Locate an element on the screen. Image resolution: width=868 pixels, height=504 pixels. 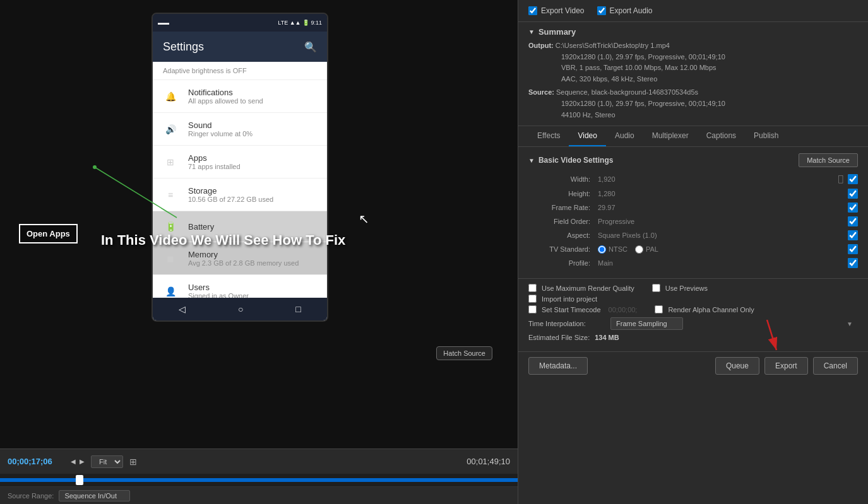
field-order-checkbox is located at coordinates (853, 221).